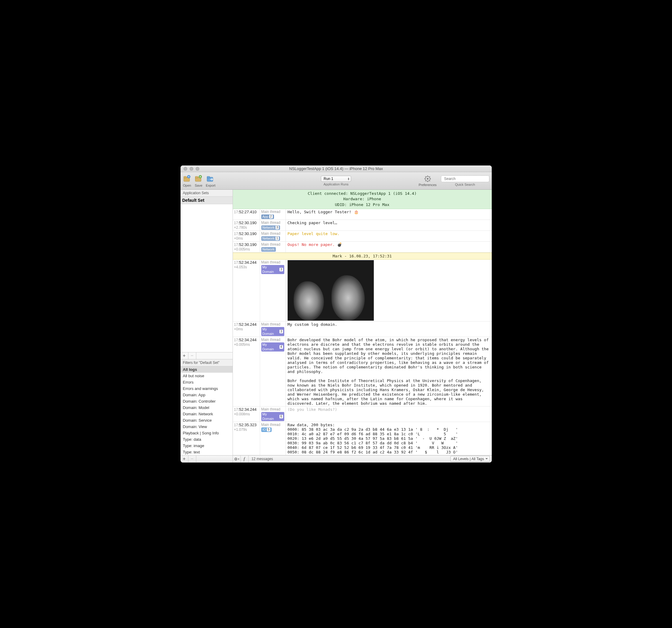  Describe the element at coordinates (362, 256) in the screenshot. I see `mark-row: Mark - 16.08.23, 17:52:31` at that location.